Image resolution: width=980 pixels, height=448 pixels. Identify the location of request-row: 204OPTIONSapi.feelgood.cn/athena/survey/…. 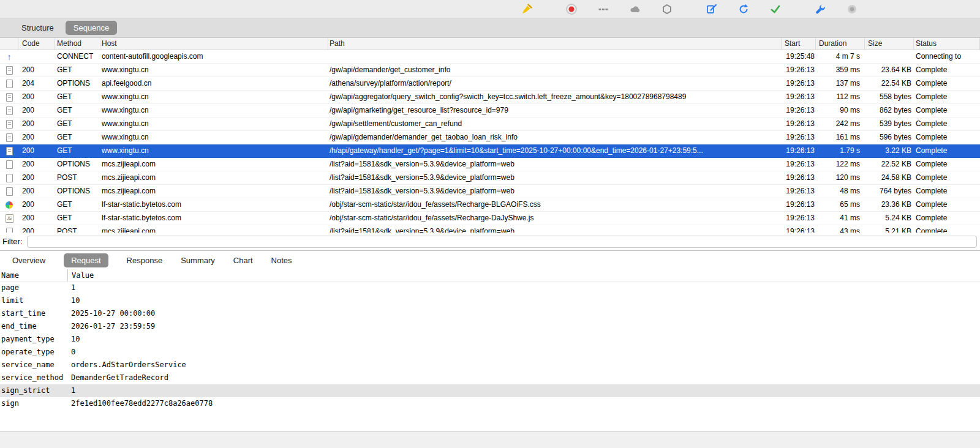
(490, 84).